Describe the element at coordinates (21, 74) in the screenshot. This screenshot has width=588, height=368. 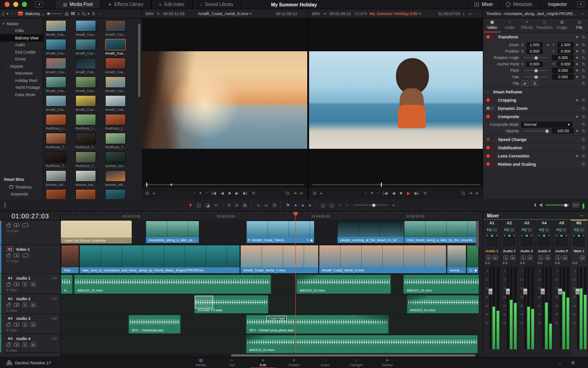
I see `bin-tree-item: Interviews` at that location.